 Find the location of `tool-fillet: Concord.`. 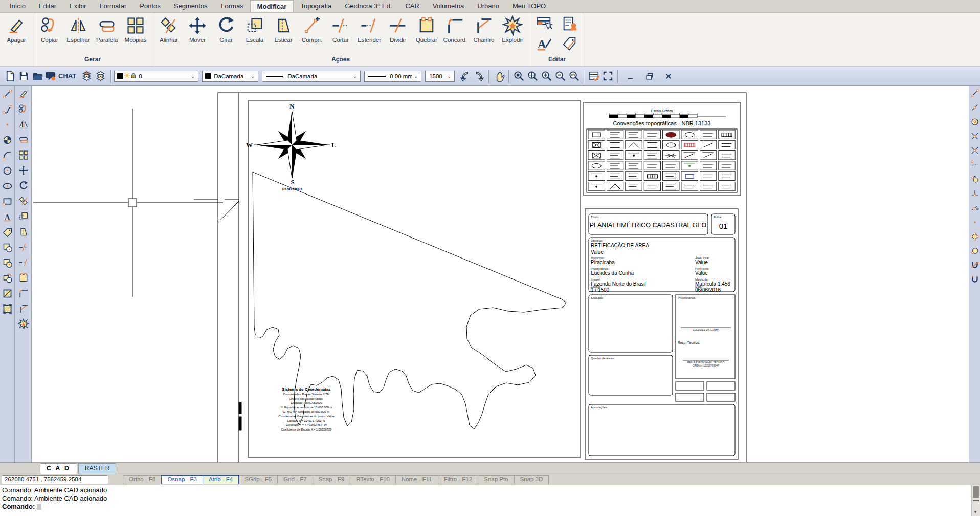

tool-fillet: Concord. is located at coordinates (455, 29).